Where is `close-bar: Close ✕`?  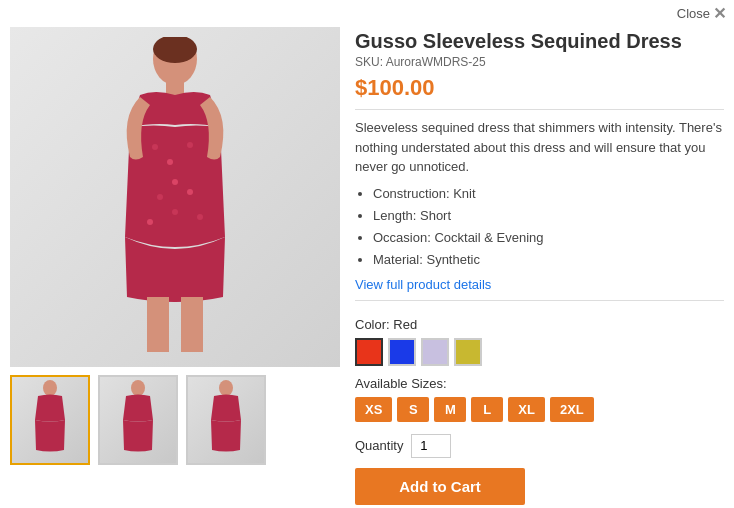 close-bar: Close ✕ is located at coordinates (367, 14).